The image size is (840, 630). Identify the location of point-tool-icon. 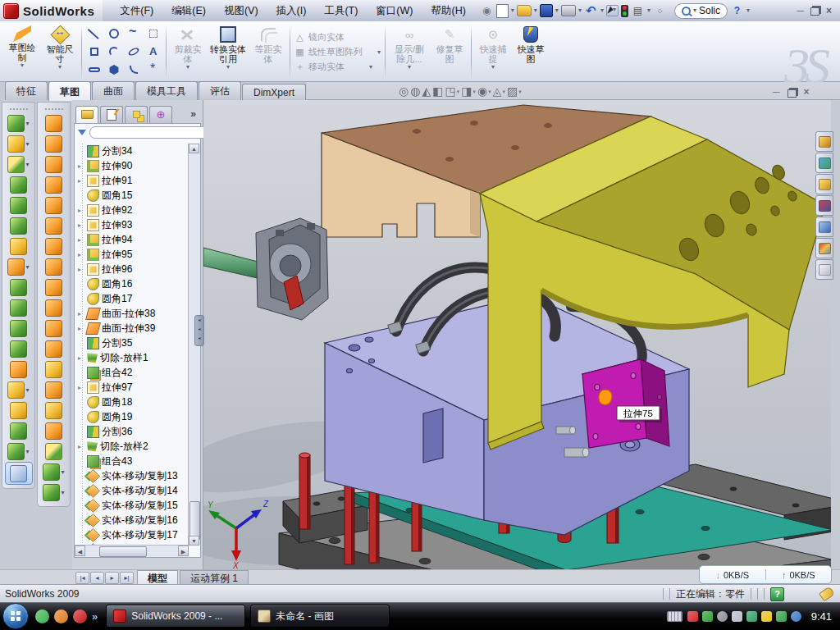
(153, 70).